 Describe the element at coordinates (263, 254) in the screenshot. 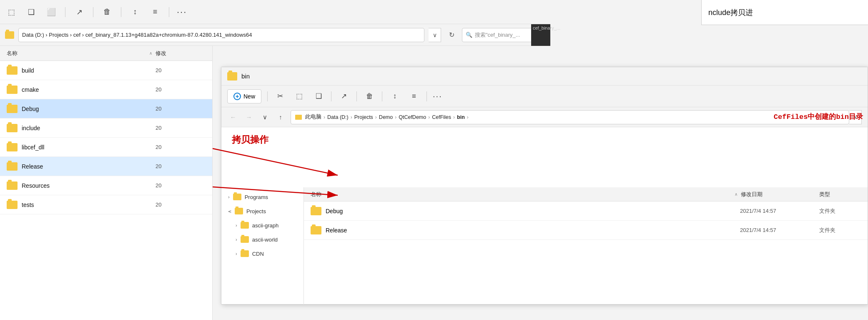

I see `sidebar-item-cdn: › CDN` at that location.